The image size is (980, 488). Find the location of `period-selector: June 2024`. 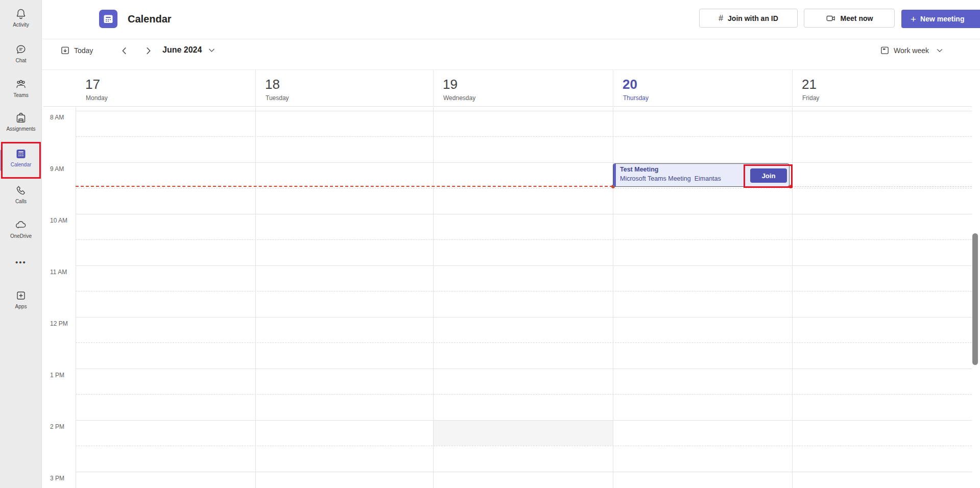

period-selector: June 2024 is located at coordinates (189, 50).